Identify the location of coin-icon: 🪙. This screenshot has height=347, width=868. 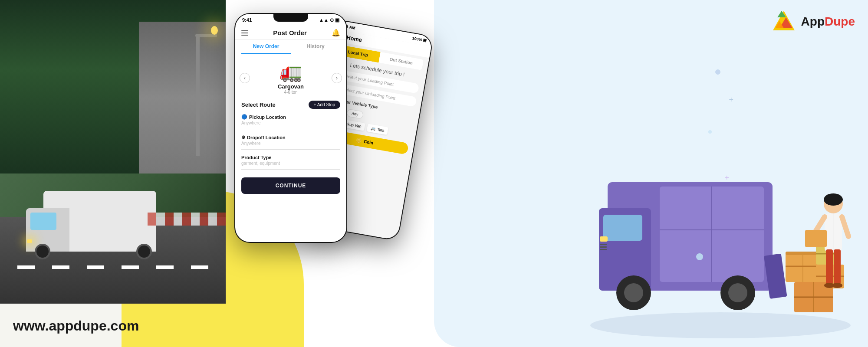
(359, 141).